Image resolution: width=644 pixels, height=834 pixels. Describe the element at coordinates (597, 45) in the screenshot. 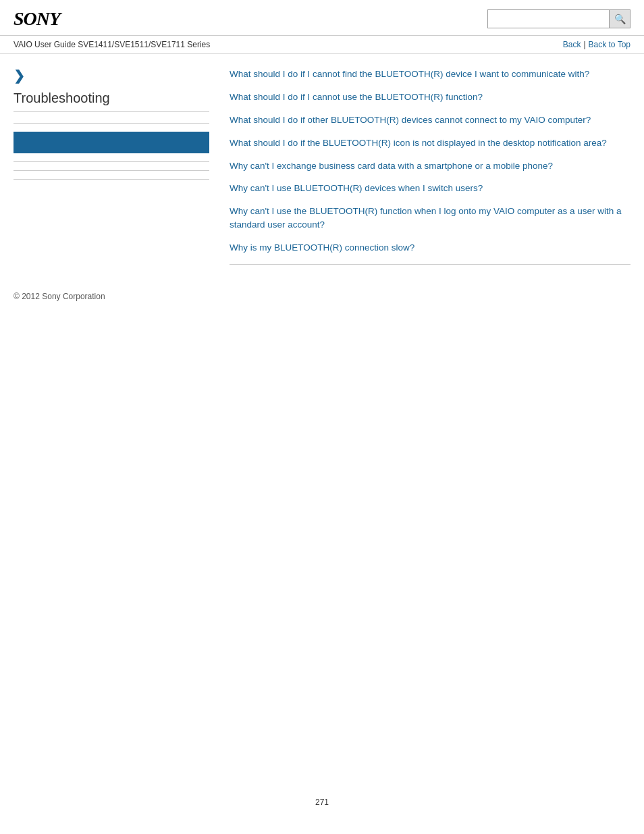

I see `nav-links: Back | Back to Top` at that location.